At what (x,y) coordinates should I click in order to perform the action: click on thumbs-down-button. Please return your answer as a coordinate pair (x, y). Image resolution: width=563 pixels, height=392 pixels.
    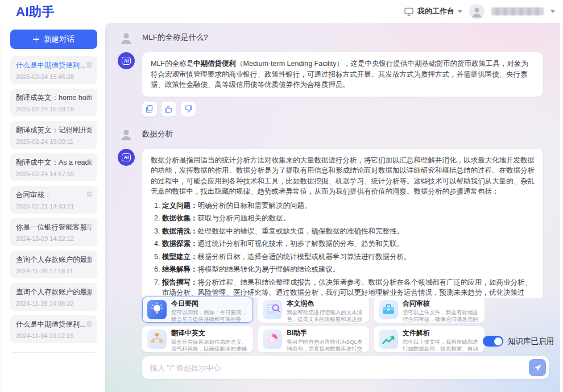
    Looking at the image, I should click on (188, 109).